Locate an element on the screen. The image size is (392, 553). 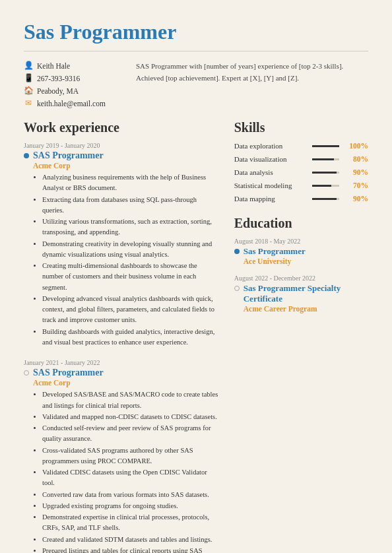
edu-title: Sas Programmer Specialty Certificate is located at coordinates (306, 294).